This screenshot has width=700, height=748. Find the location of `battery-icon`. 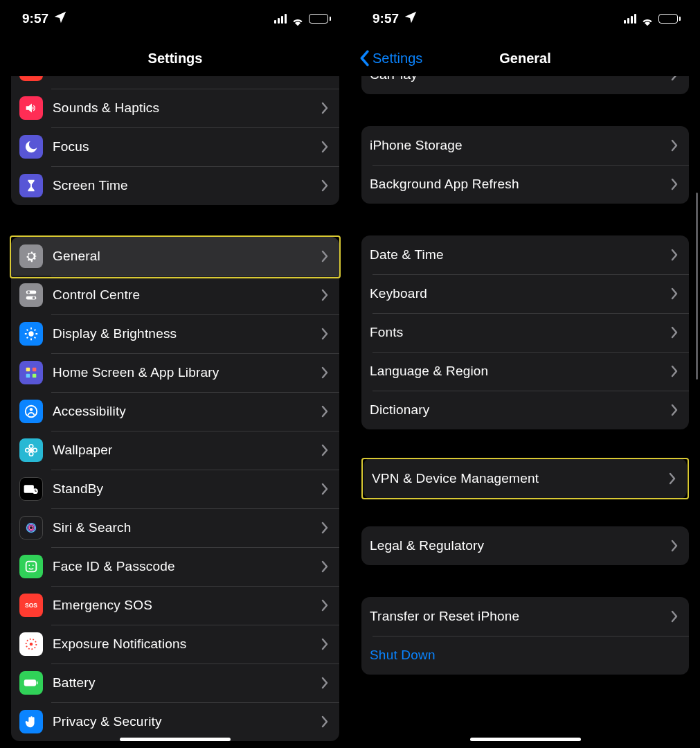

battery-icon is located at coordinates (31, 683).